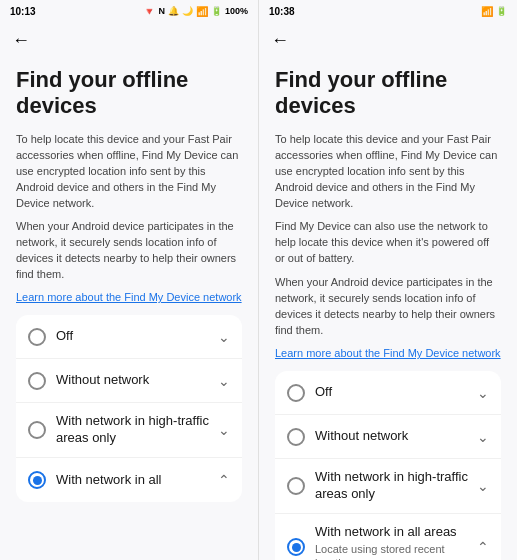 This screenshot has height=560, width=517. Describe the element at coordinates (236, 11) in the screenshot. I see `battery-percent-left: 100%` at that location.